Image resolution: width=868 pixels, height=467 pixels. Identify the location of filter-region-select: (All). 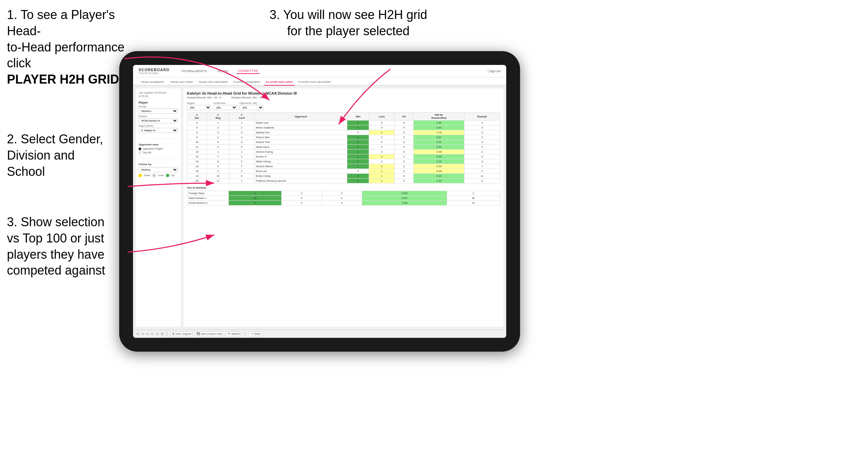
(199, 108).